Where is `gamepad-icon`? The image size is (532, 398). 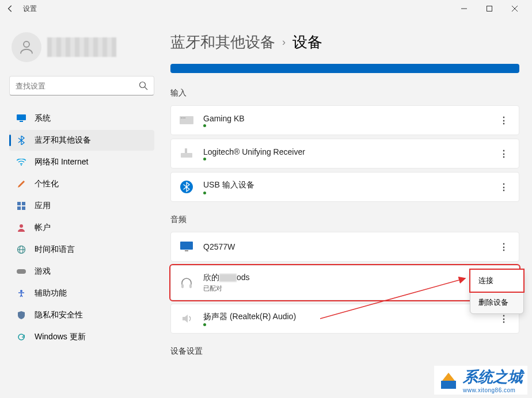 gamepad-icon is located at coordinates (21, 271).